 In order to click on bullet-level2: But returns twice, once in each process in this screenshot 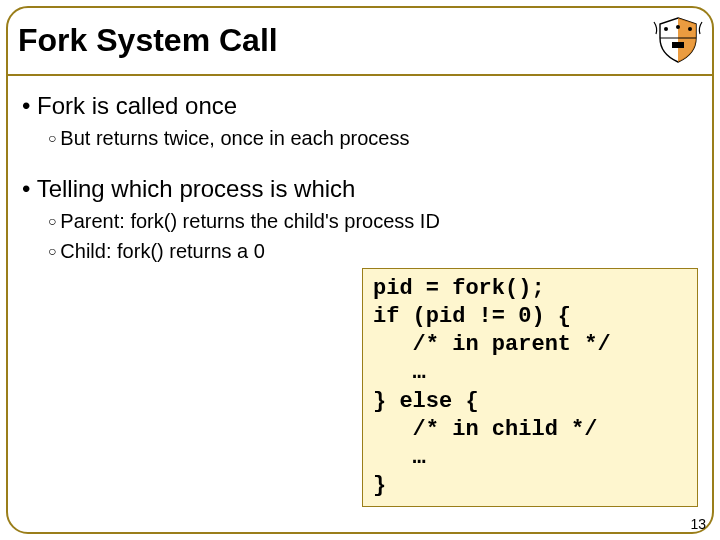, I will do `click(373, 138)`.